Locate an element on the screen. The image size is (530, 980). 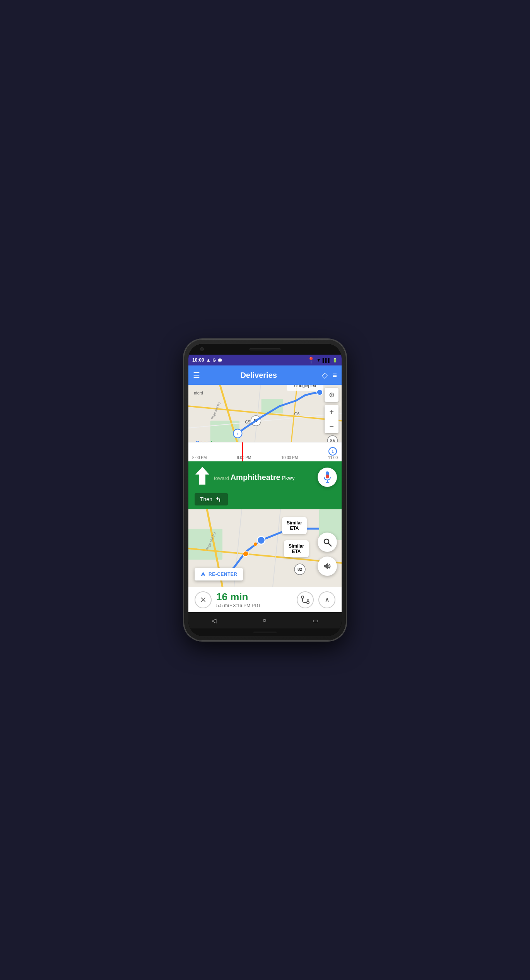
chevron-up-icon: ∧ is located at coordinates (327, 600).